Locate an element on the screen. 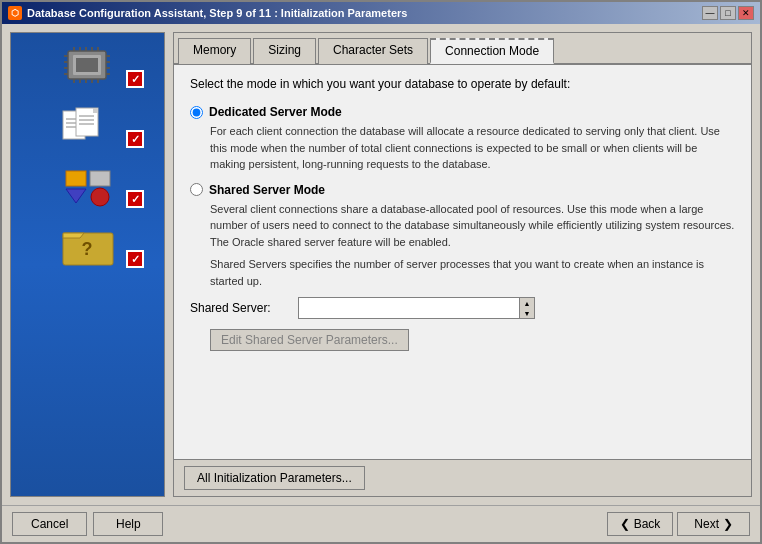 Image resolution: width=762 pixels, height=544 pixels. shared-radio-row: Shared Server Mode is located at coordinates (462, 190).